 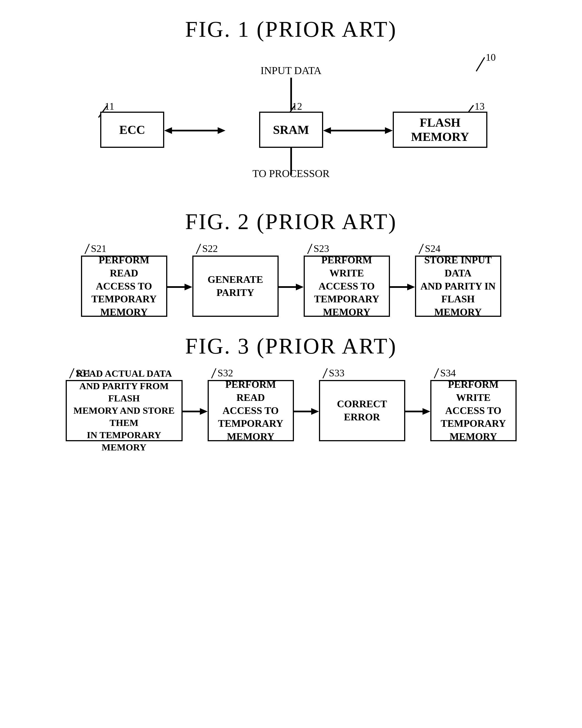 I want to click on sram-flash-arrow, so click(x=358, y=130).